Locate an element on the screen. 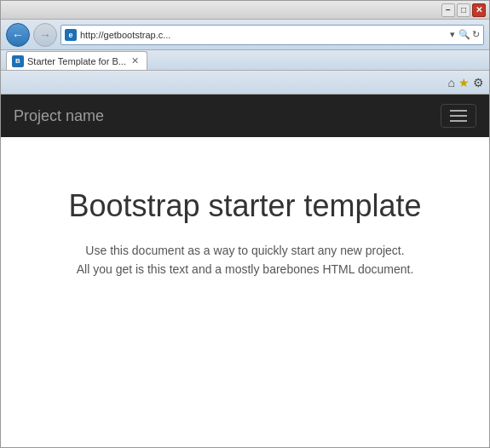 The height and width of the screenshot is (448, 490). close-button: ✕ is located at coordinates (479, 10).